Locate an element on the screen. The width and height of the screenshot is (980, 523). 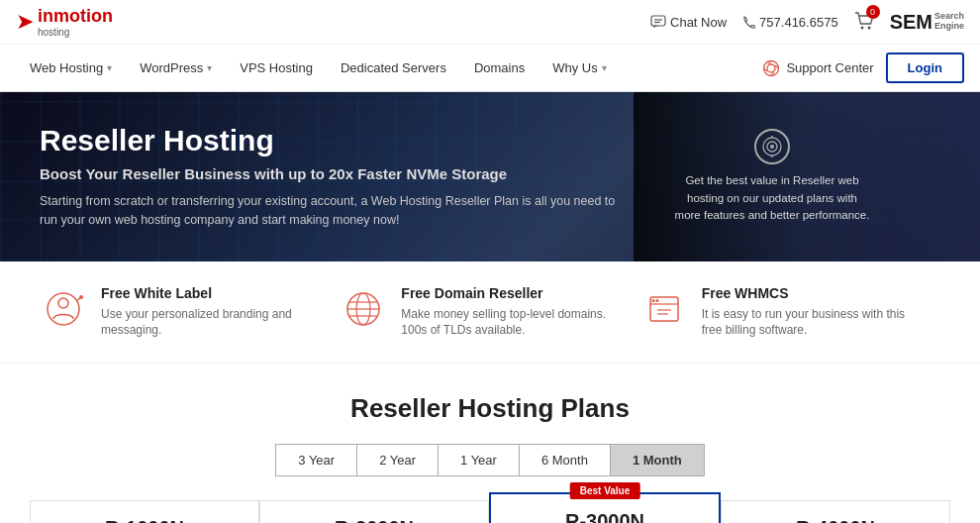
feature-whmcs: Free WHMCS It is easy to run your busine… is located at coordinates (790, 313).